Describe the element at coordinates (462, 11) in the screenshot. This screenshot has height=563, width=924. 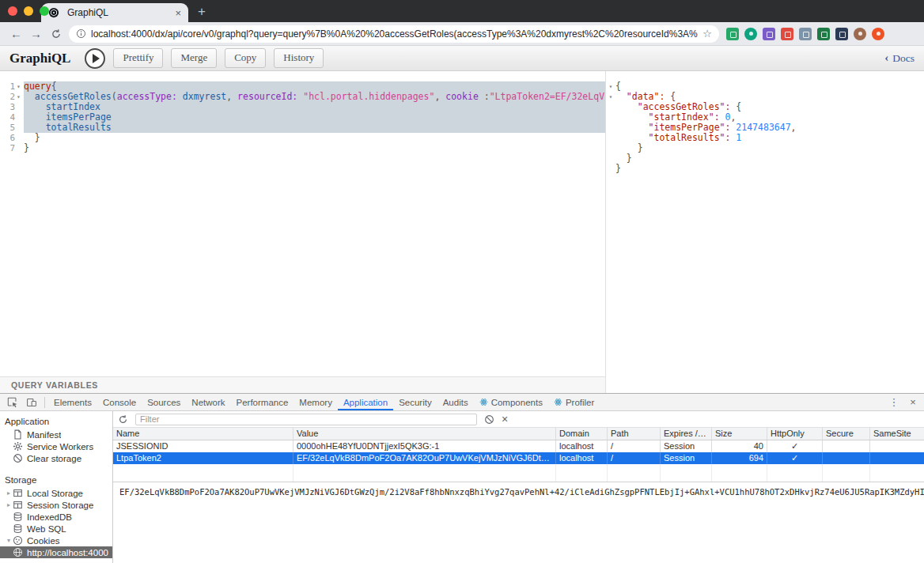
I see `browser-tabstrip: GraphiQL × +` at that location.